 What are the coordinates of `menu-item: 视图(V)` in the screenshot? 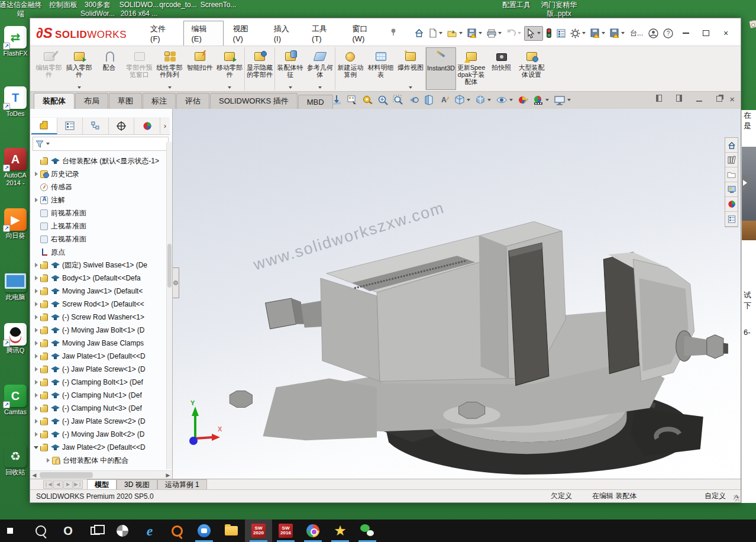 It's located at (245, 33).